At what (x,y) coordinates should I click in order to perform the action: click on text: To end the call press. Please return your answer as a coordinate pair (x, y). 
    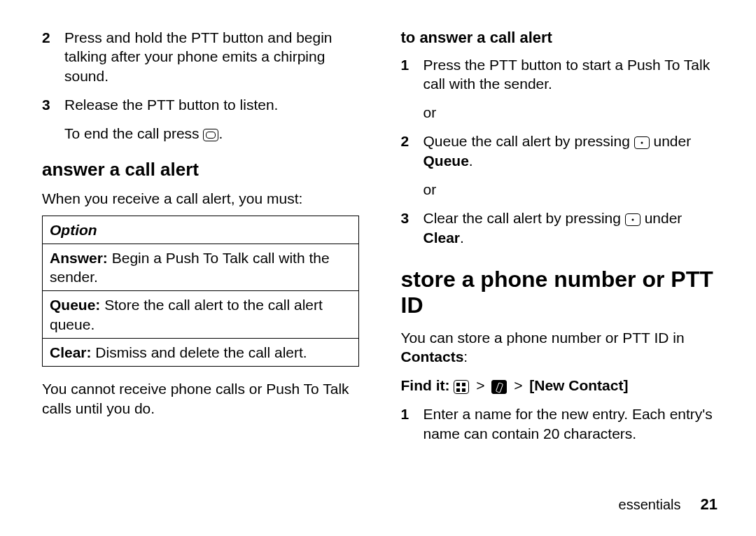
    Looking at the image, I should click on (134, 133).